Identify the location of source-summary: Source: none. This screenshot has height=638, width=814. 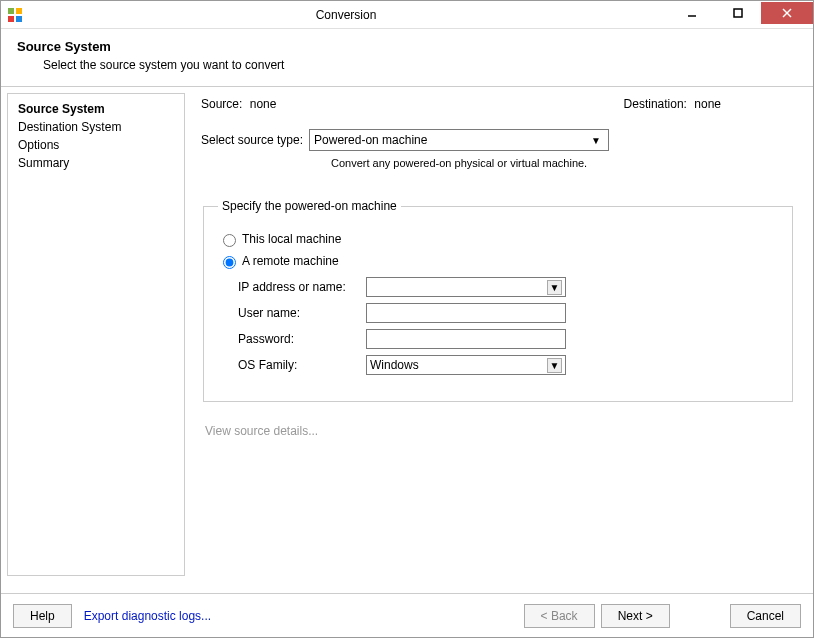
(238, 104).